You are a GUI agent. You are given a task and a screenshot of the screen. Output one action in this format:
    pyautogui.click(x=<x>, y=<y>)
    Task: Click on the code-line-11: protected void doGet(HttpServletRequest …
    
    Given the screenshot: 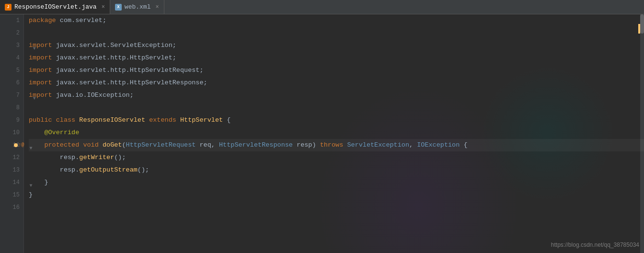 What is the action you would take?
    pyautogui.click(x=336, y=145)
    